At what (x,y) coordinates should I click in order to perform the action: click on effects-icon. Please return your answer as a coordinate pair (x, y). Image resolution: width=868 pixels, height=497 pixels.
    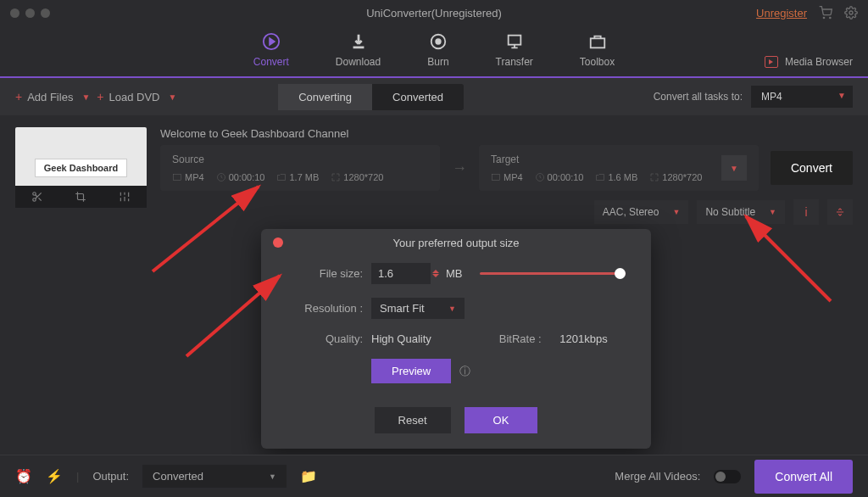
    Looking at the image, I should click on (125, 197).